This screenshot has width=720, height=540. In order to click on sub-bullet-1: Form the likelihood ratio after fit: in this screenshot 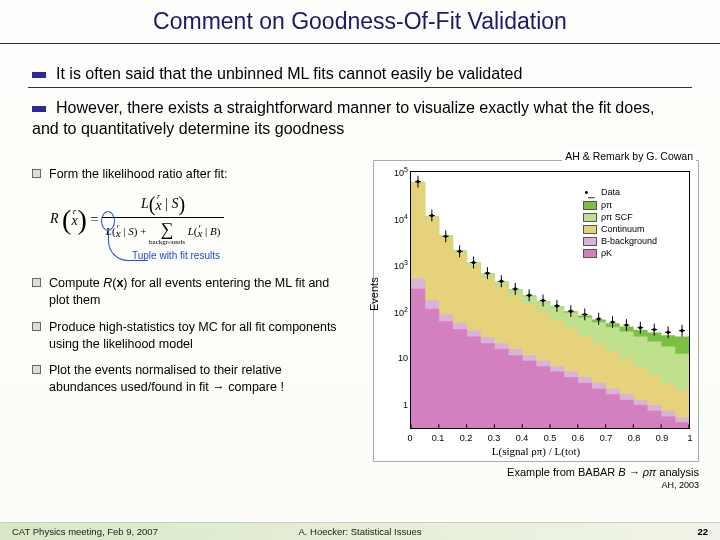, I will do `click(192, 174)`.